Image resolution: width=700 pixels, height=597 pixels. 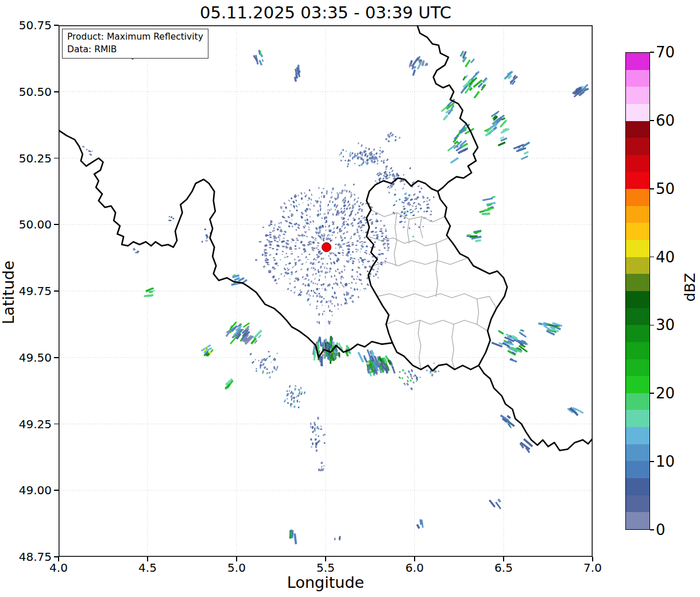 I want to click on y-ticklabel: 49.50, so click(x=26, y=358).